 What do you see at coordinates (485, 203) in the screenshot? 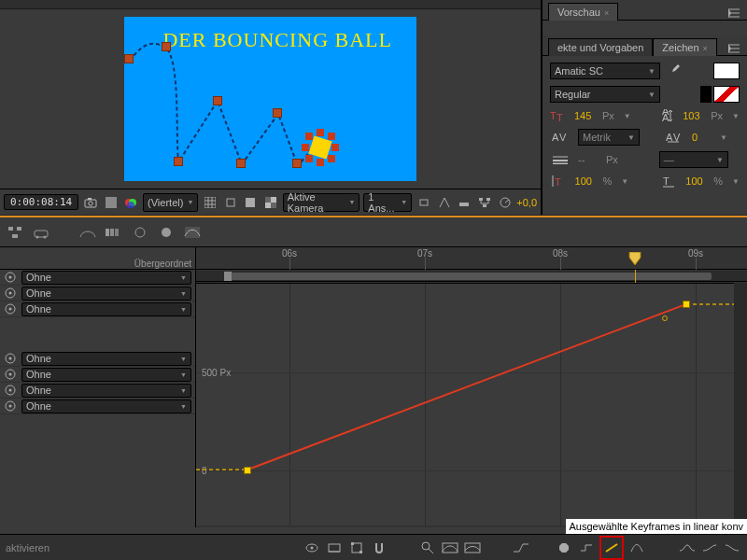
I see `comp-flowchart-icon` at bounding box center [485, 203].